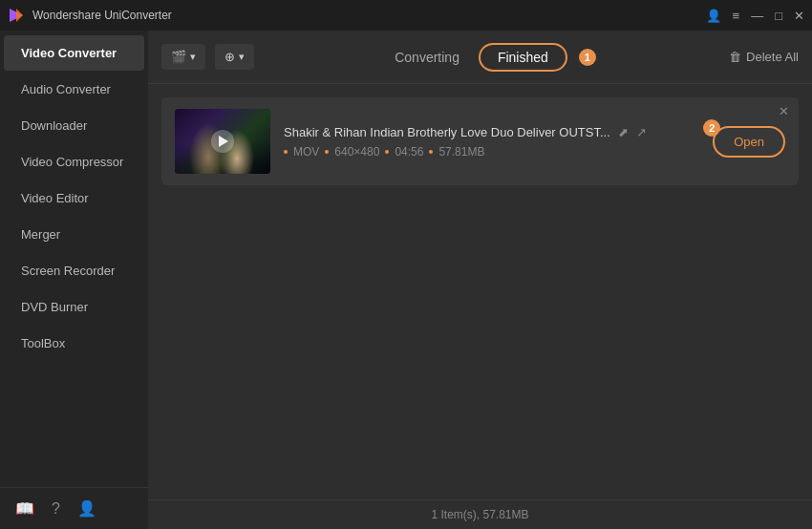  I want to click on play-icon, so click(224, 141).